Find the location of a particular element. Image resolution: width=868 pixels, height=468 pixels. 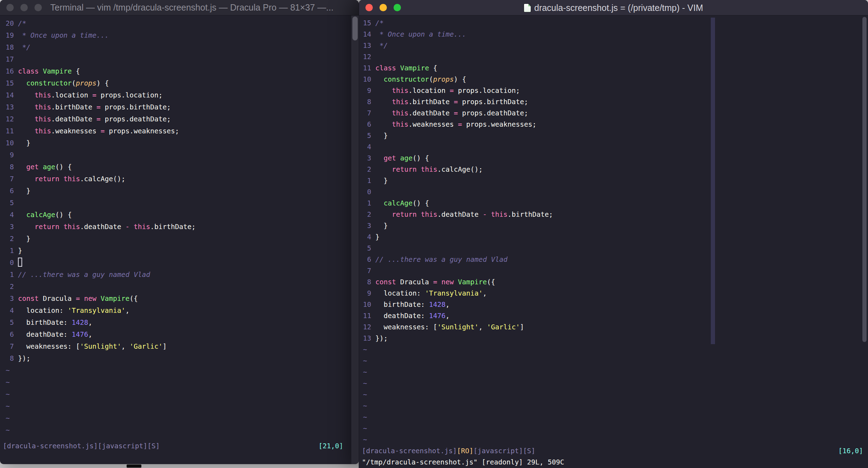

code-line: 7 return this.calcAge(); is located at coordinates (182, 179).